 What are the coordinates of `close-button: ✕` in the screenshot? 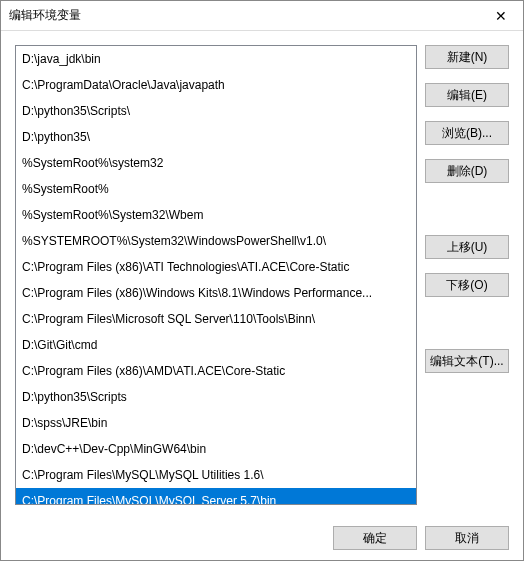 It's located at (500, 16).